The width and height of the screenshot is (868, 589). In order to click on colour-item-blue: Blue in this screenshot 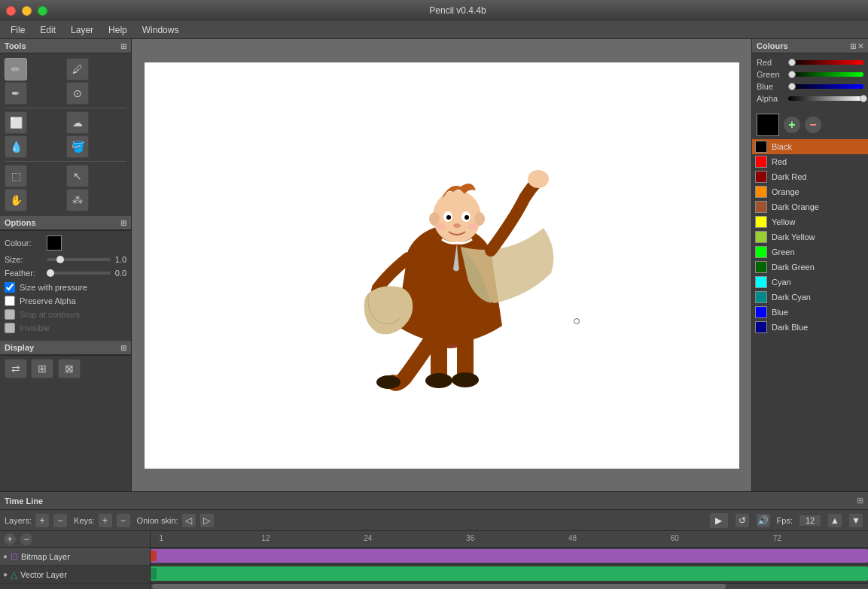, I will do `click(810, 312)`.